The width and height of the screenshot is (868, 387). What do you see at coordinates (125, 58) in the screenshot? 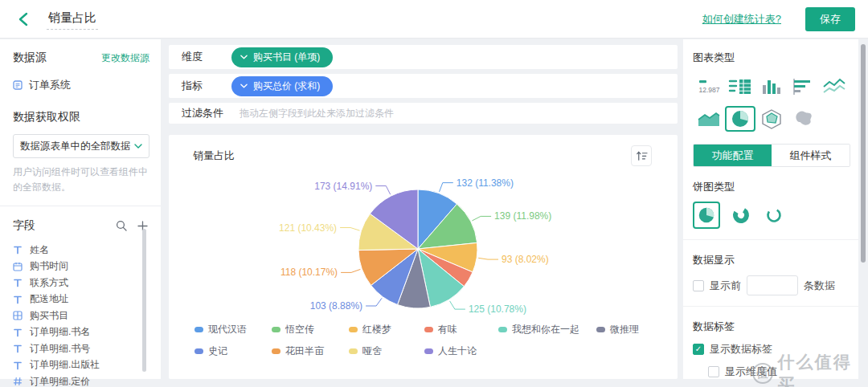
I see `change-datasource-link: 更改数据源` at bounding box center [125, 58].